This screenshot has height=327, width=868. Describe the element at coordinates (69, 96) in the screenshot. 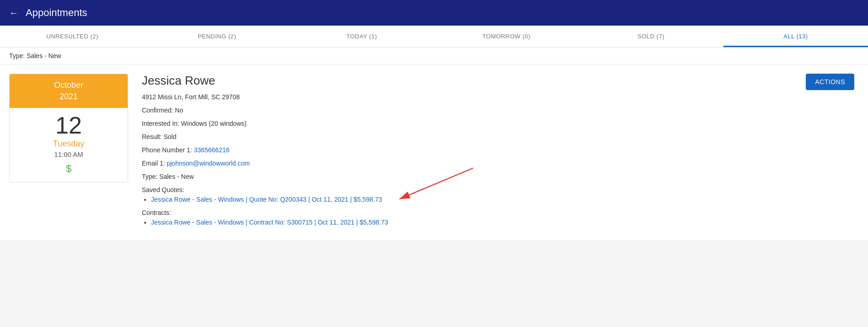

I see `calendar-year: 2021` at that location.